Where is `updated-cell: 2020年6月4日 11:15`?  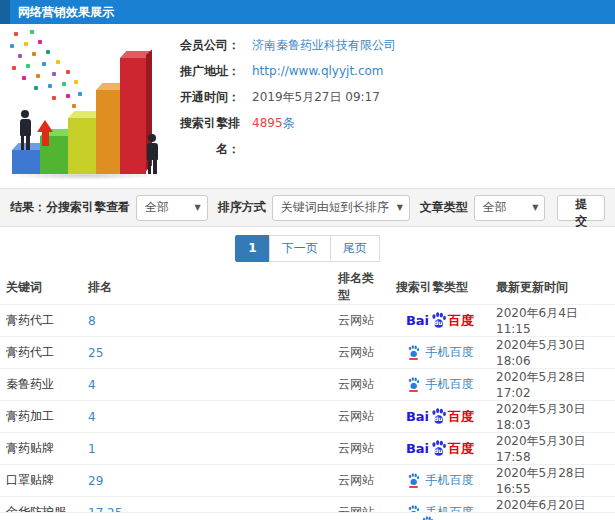
updated-cell: 2020年6月4日 11:15 is located at coordinates (552, 321).